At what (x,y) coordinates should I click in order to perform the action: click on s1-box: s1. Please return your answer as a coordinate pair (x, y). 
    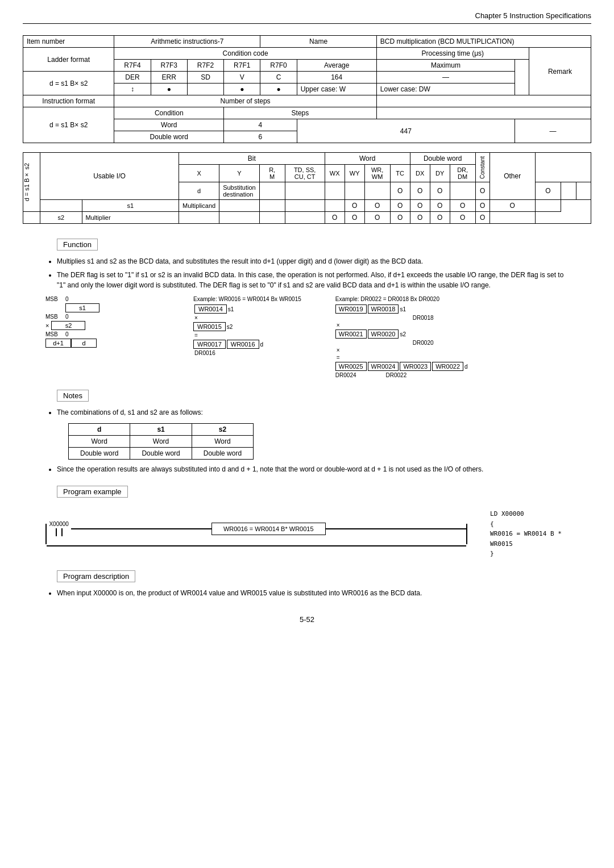
    Looking at the image, I should click on (82, 308).